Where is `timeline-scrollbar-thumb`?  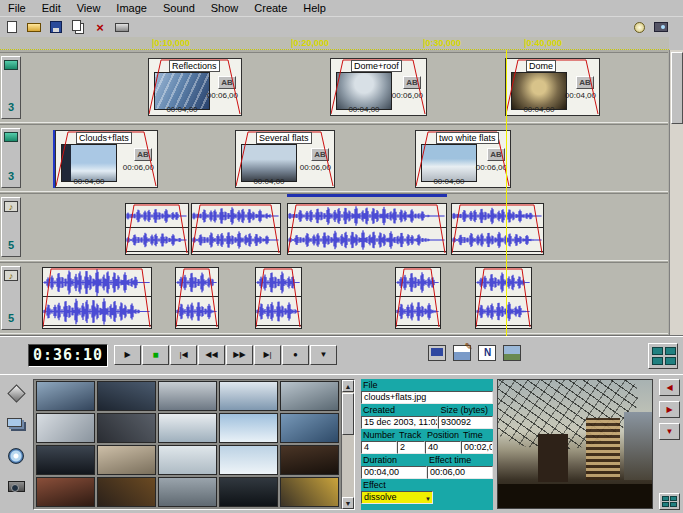 timeline-scrollbar-thumb is located at coordinates (677, 88).